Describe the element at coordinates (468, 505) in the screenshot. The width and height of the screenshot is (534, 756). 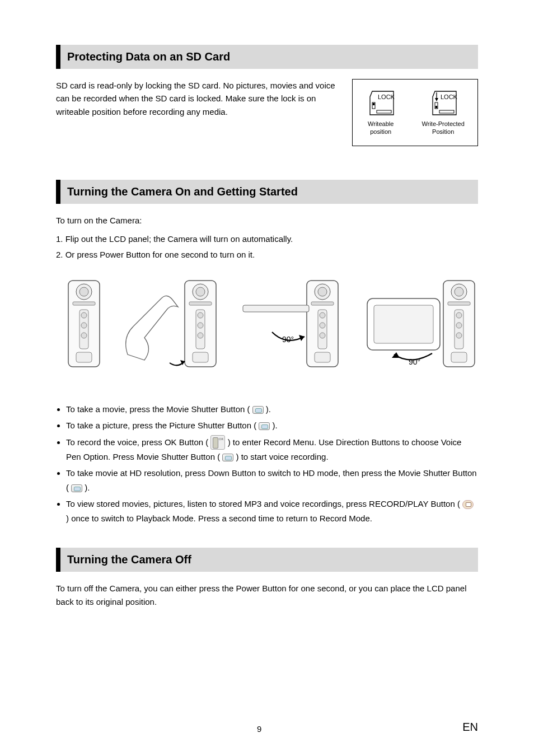
I see `record-play-button-icon` at that location.